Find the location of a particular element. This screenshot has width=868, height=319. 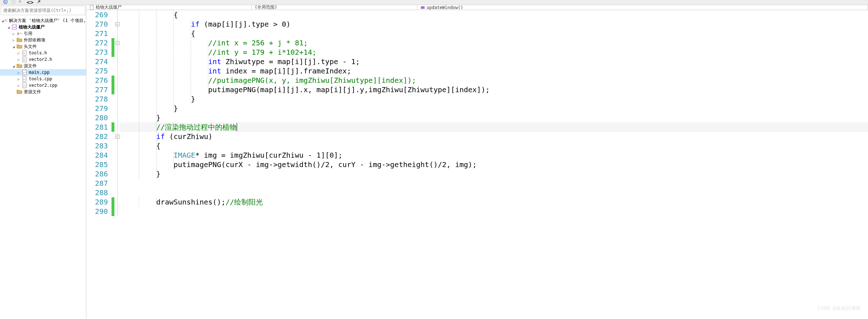

source-file: ▷ ++ tools.cpp is located at coordinates (43, 79).